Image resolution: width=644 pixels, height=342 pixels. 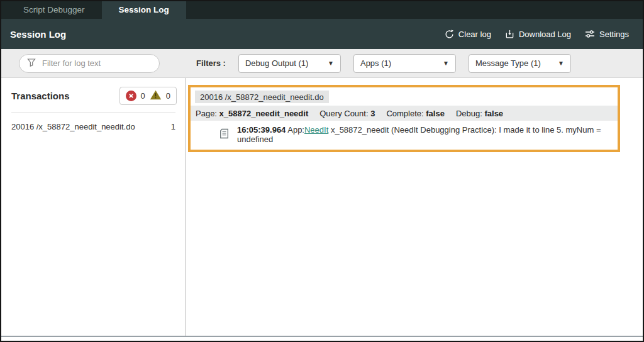 I want to click on log-entry-row: 16:05:39.964 App:NeedIt x_58872_needit (…, so click(x=404, y=135).